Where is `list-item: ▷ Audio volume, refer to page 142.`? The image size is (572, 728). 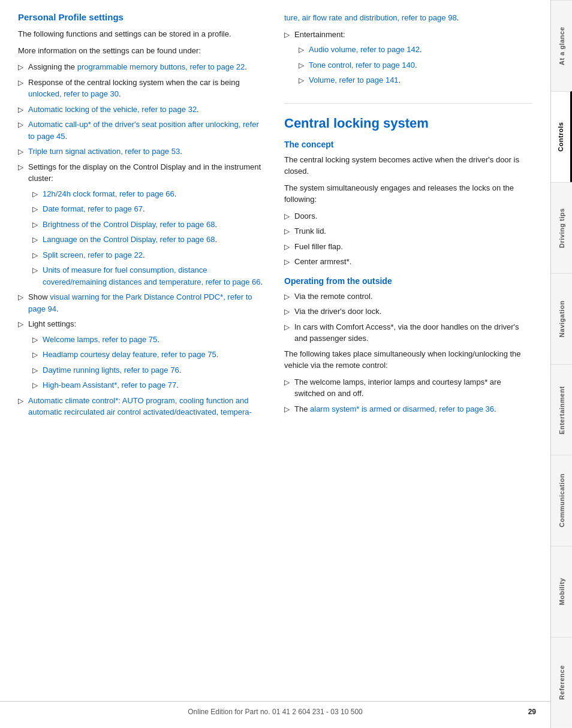 list-item: ▷ Audio volume, refer to page 142. is located at coordinates (416, 50).